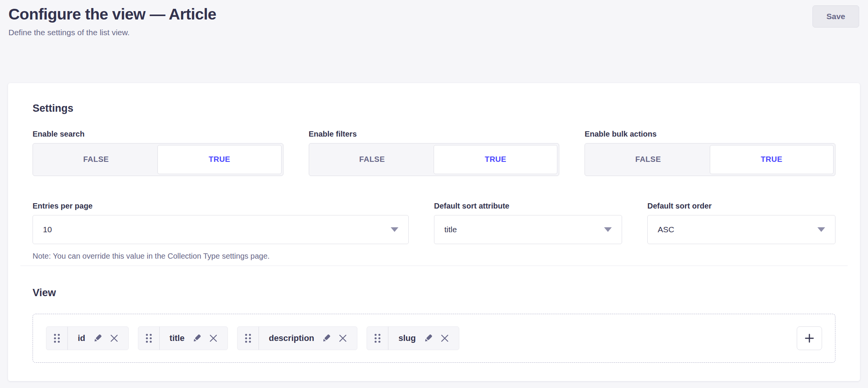 The image size is (868, 388). Describe the element at coordinates (528, 206) in the screenshot. I see `default-sort-attribute-label: Default sort attribute` at that location.